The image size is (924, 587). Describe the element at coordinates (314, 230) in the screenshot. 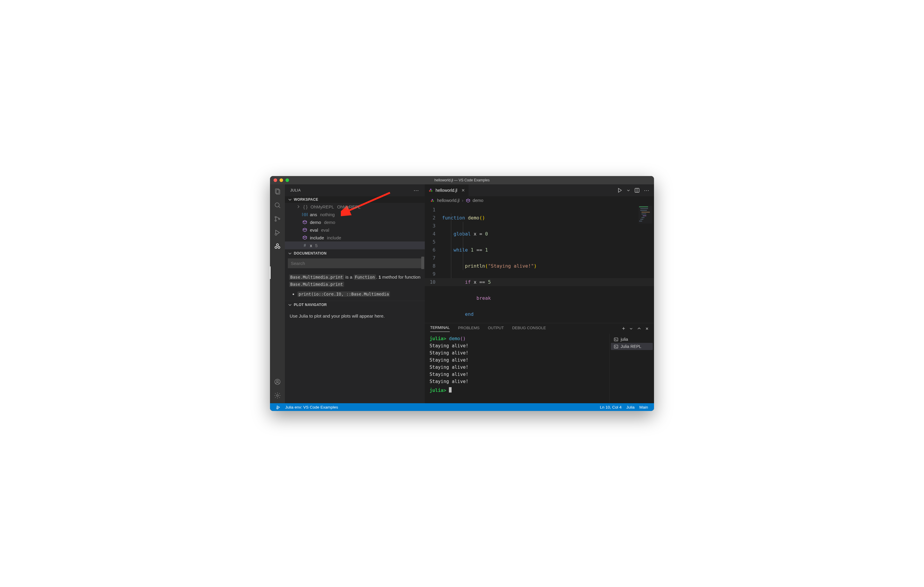

I see `workspace-item-name: eval` at that location.